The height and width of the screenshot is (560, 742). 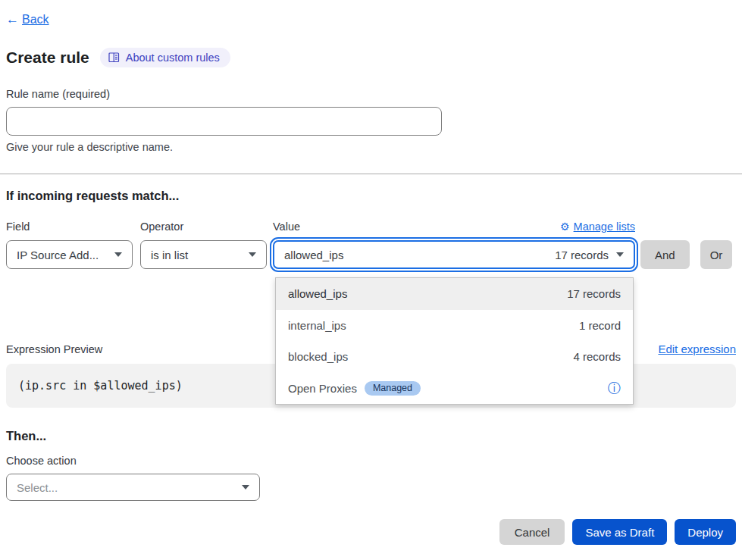 What do you see at coordinates (618, 532) in the screenshot?
I see `footer-actions: Cancel Save as Draft Deploy` at bounding box center [618, 532].